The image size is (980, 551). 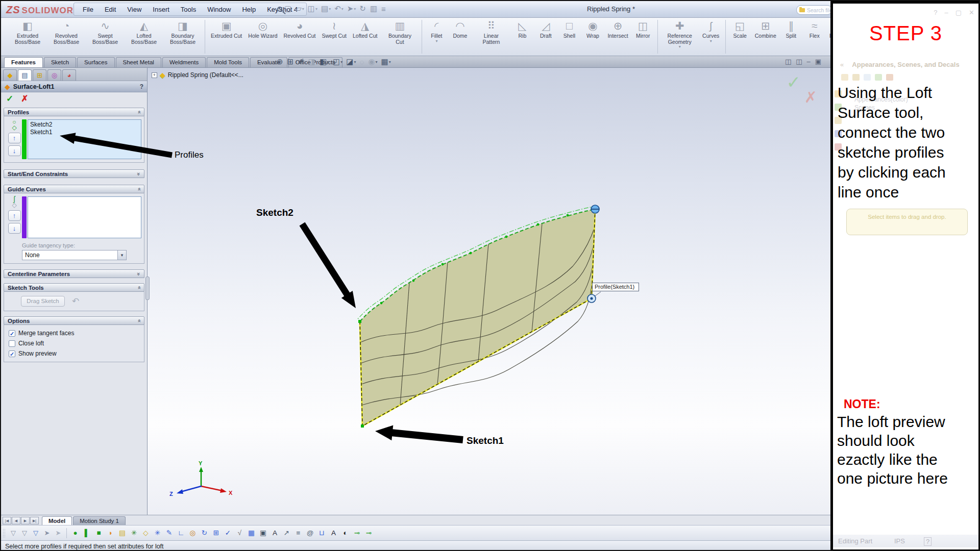 I want to click on commandmanager-tab: Features, so click(x=23, y=62).